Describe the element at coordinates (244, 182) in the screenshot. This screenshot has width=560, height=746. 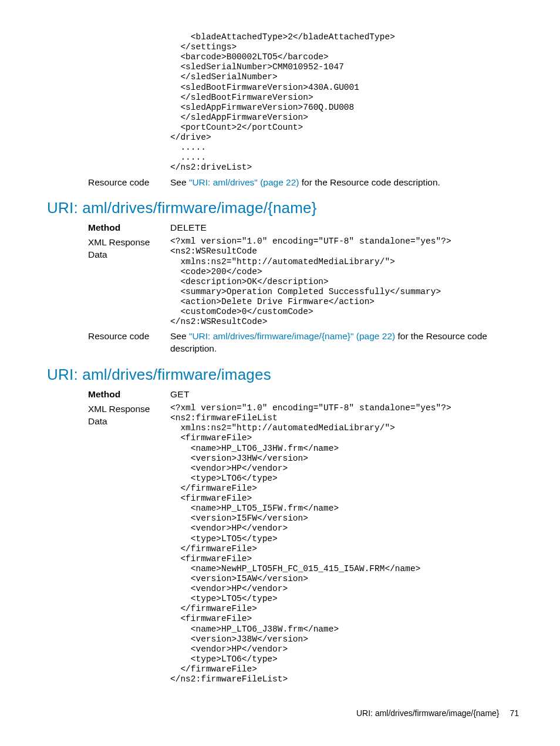
I see `resource-link-top: "URI: aml/drives" (page 22)` at that location.